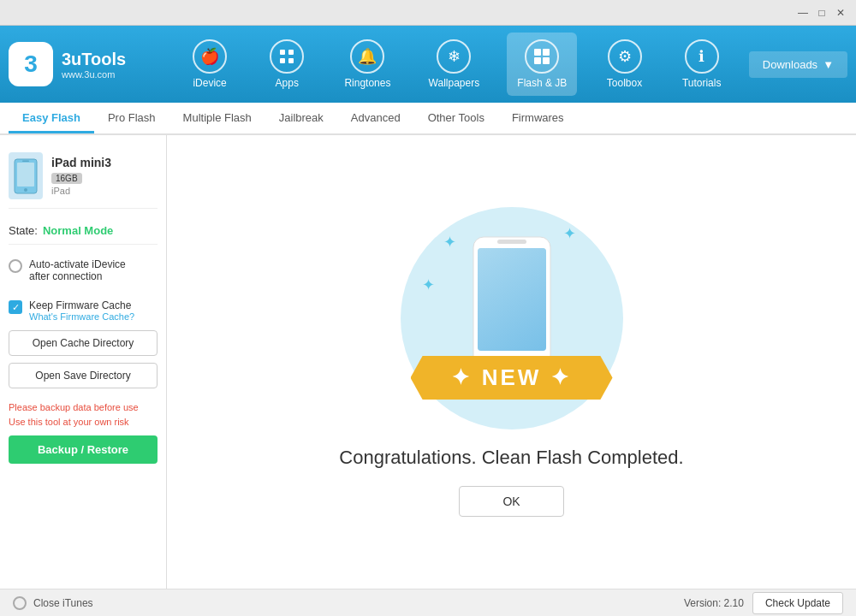 The image size is (856, 616). Describe the element at coordinates (94, 74) in the screenshot. I see `app-url: www.3u.com` at that location.